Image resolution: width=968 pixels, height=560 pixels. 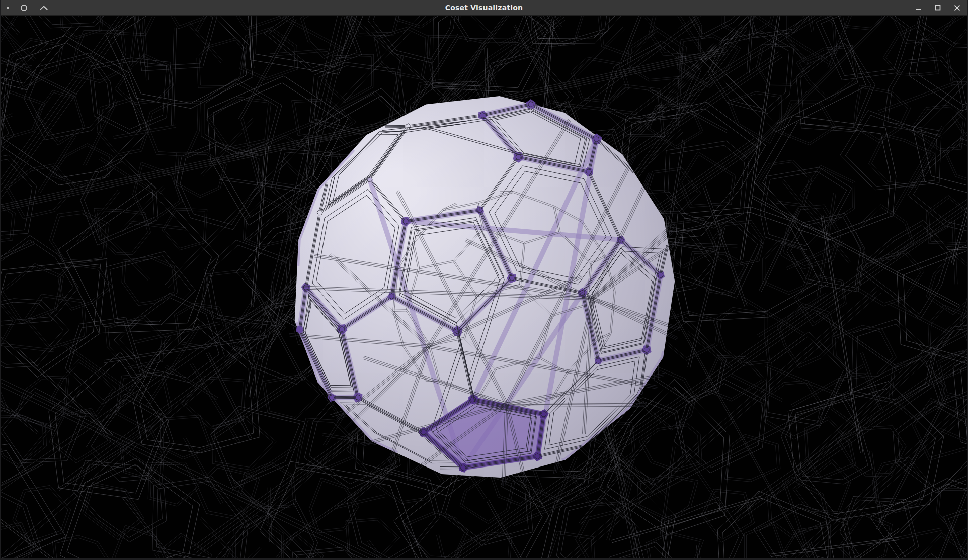 What do you see at coordinates (484, 8) in the screenshot?
I see `window-title: Coset Visualization` at bounding box center [484, 8].